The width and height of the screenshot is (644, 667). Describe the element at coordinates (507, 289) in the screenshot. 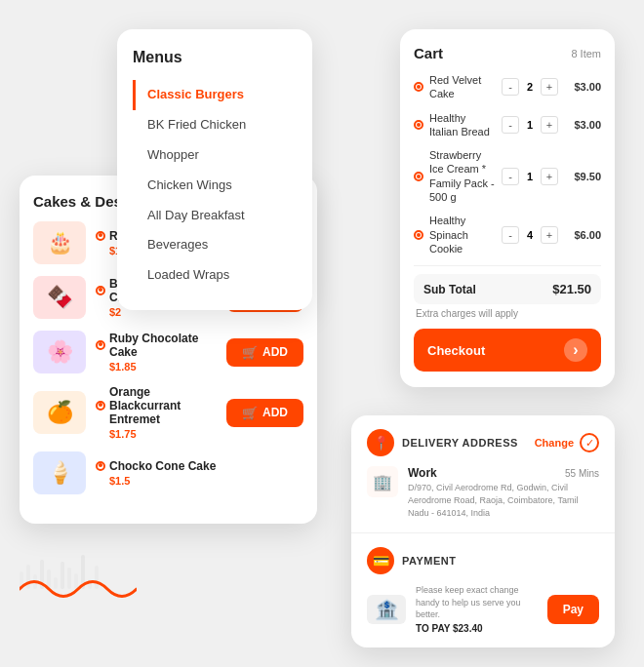

I see `subtotal-row: Sub Total $21.50` at that location.